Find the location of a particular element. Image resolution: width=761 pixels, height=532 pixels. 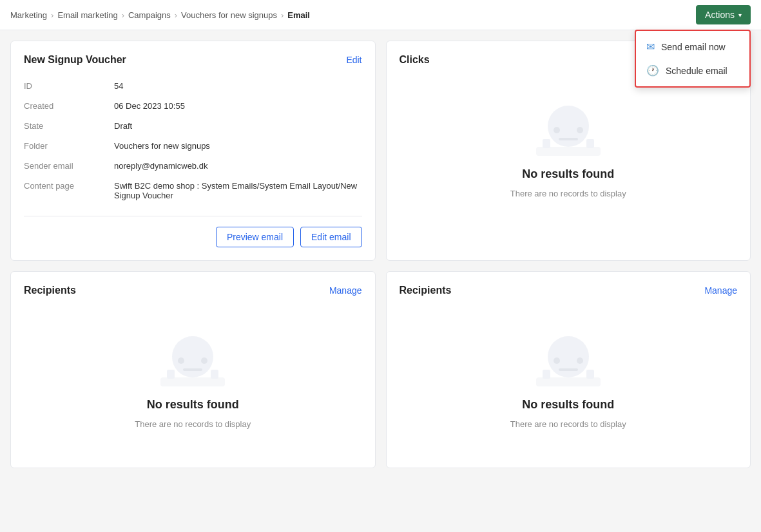

breadcrumb-marketing: Marketing is located at coordinates (28, 15).